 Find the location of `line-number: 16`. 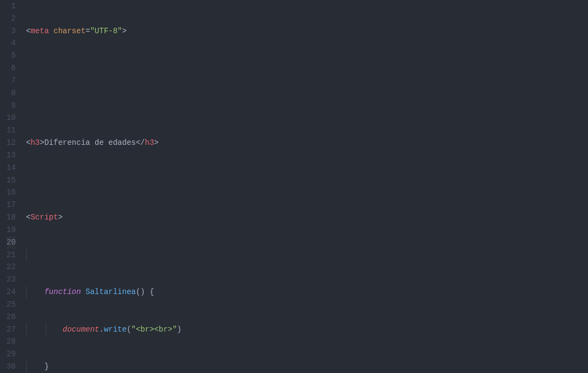

line-number: 16 is located at coordinates (11, 193).